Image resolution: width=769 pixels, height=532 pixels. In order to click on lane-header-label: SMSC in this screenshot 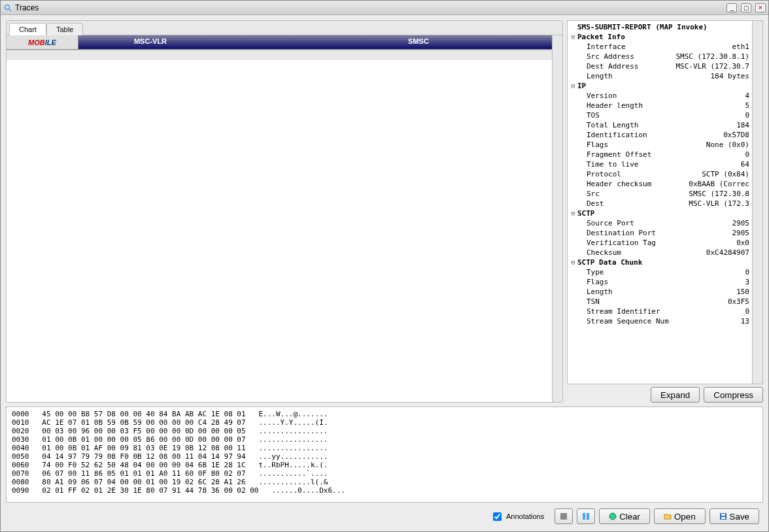, I will do `click(419, 41)`.